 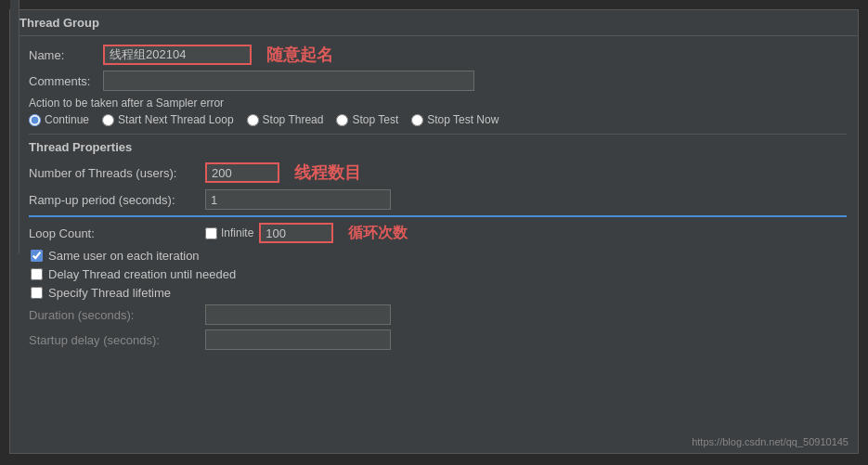 What do you see at coordinates (434, 23) in the screenshot?
I see `panel-title: Thread Group` at bounding box center [434, 23].